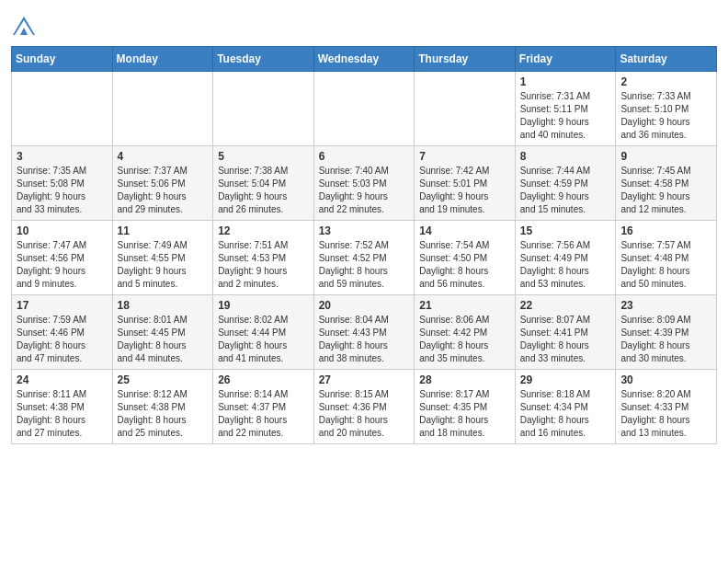 Image resolution: width=728 pixels, height=563 pixels. Describe the element at coordinates (63, 333) in the screenshot. I see `calendar-cell: 17Sunrise: 7:59 AMSunset: 4:46 PMDayligh…` at that location.